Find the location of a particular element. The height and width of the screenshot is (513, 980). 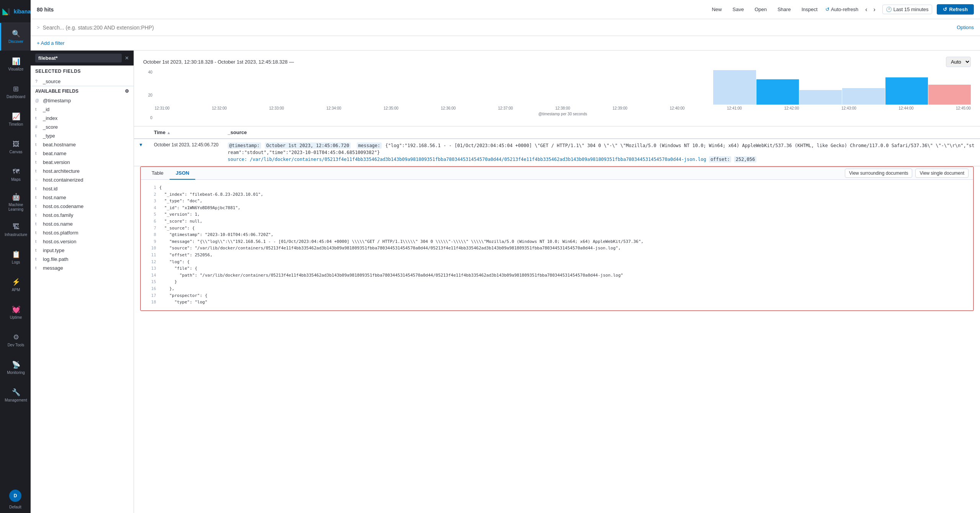

json-line: 13 "file": { is located at coordinates (557, 269).